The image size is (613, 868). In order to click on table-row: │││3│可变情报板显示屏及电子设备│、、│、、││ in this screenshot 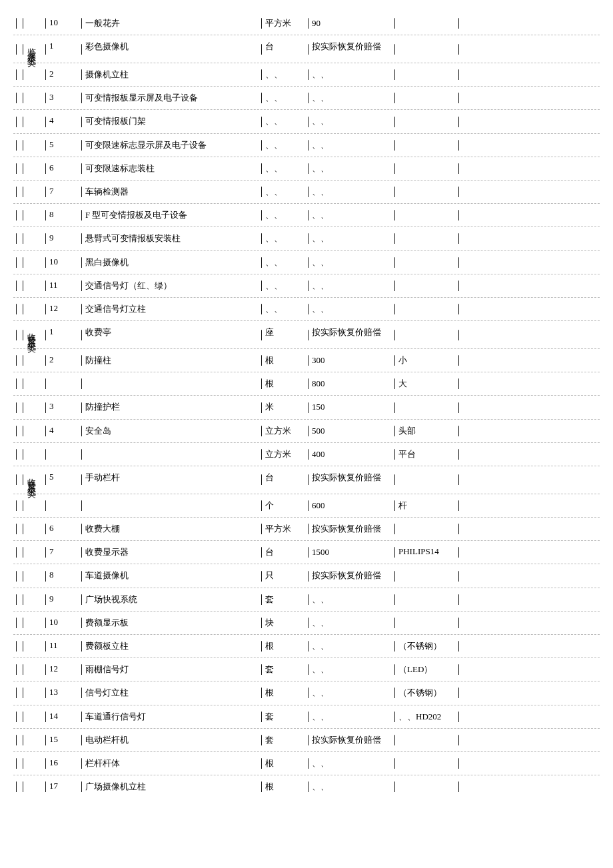, I will do `click(306, 98)`.